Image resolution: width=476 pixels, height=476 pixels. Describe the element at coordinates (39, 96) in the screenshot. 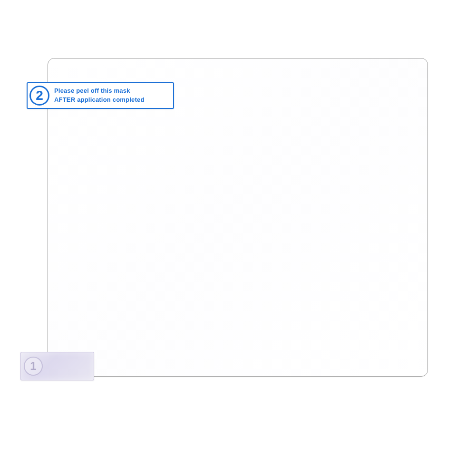

I see `step-number: 2` at that location.